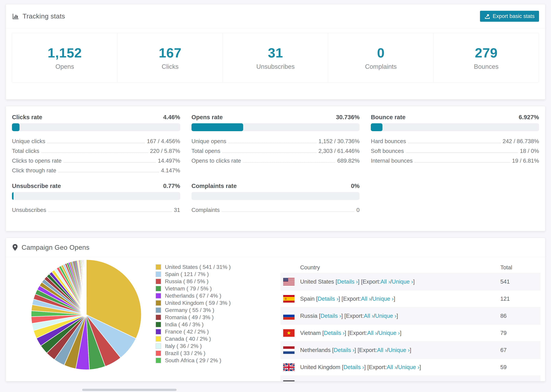 Image resolution: width=551 pixels, height=392 pixels. Describe the element at coordinates (486, 53) in the screenshot. I see `stat-value-bounces: 279` at that location.